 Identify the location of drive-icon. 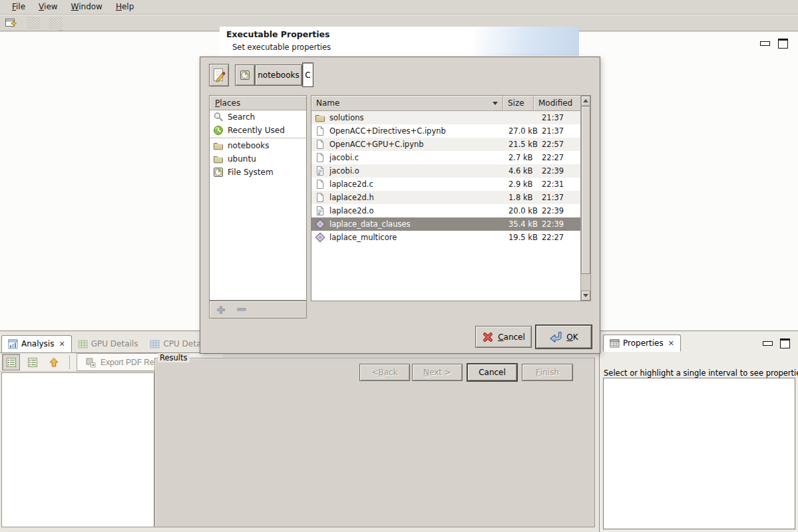
(218, 172).